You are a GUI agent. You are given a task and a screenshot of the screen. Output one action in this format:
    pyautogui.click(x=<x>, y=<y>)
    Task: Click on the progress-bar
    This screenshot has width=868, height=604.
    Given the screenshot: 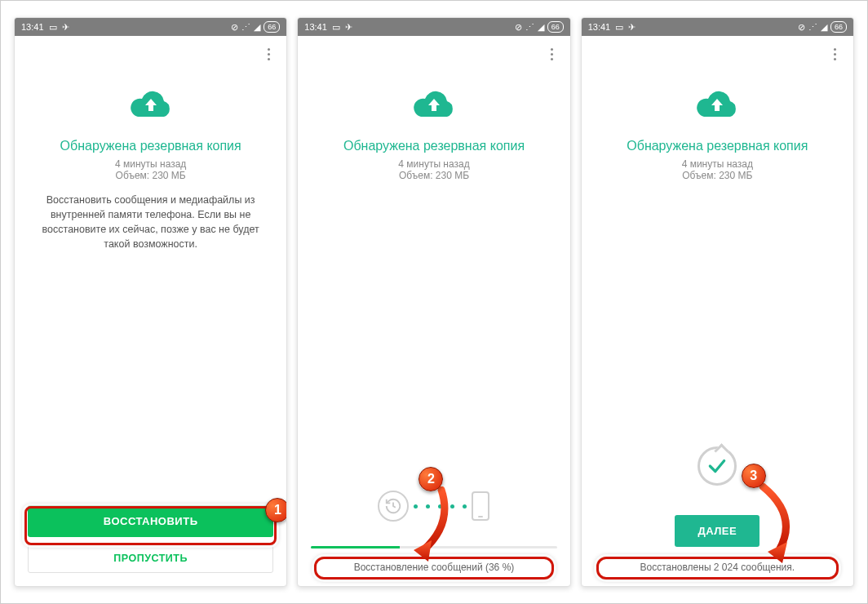 What is the action you would take?
    pyautogui.click(x=434, y=547)
    